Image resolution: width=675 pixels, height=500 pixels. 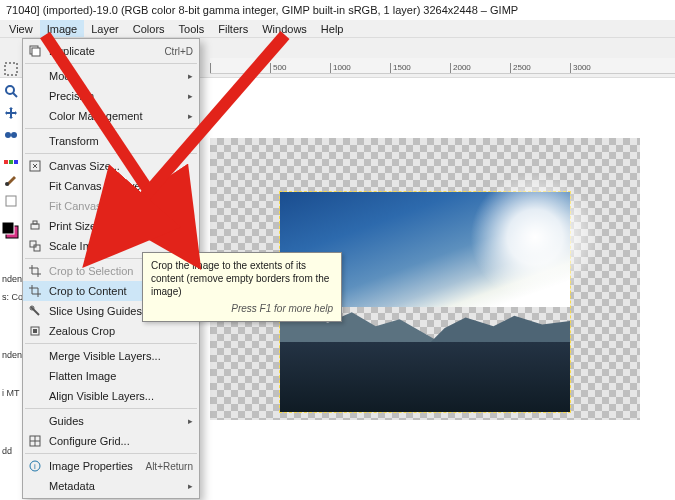 What do you see at coordinates (118, 486) in the screenshot?
I see `menu-item-label: Metadata` at bounding box center [118, 486].